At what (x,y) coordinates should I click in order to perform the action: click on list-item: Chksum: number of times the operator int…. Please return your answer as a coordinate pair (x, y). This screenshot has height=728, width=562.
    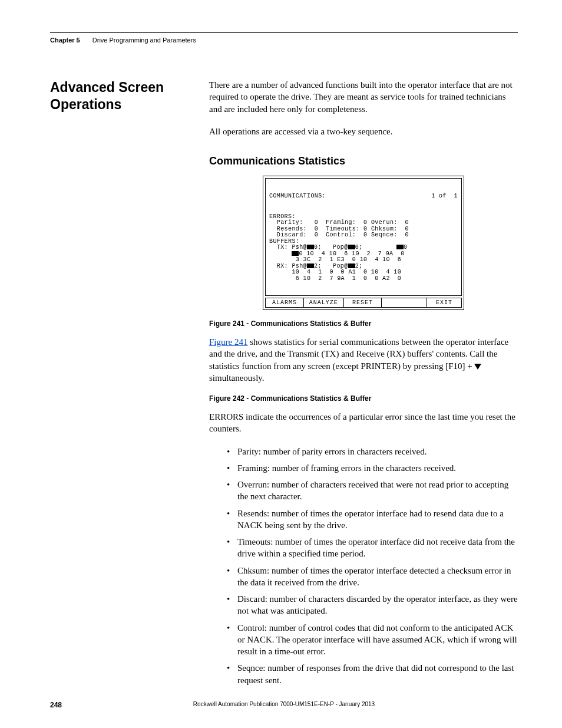
    Looking at the image, I should click on (372, 577).